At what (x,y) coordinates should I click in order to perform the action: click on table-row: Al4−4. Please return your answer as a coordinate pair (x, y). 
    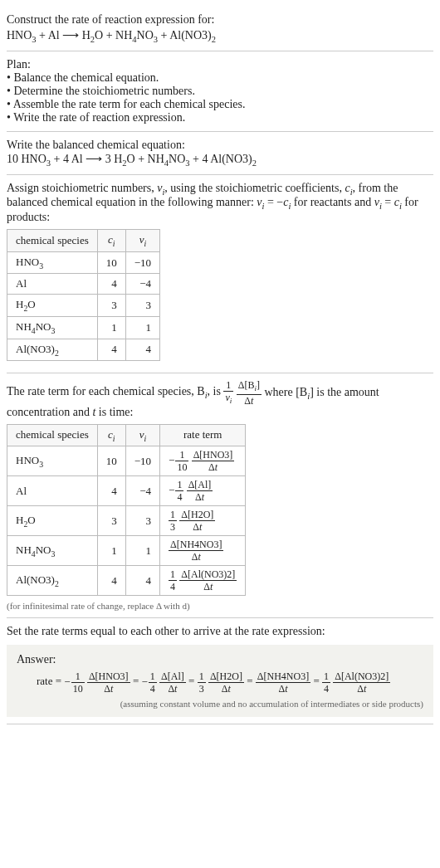
    Looking at the image, I should click on (84, 284).